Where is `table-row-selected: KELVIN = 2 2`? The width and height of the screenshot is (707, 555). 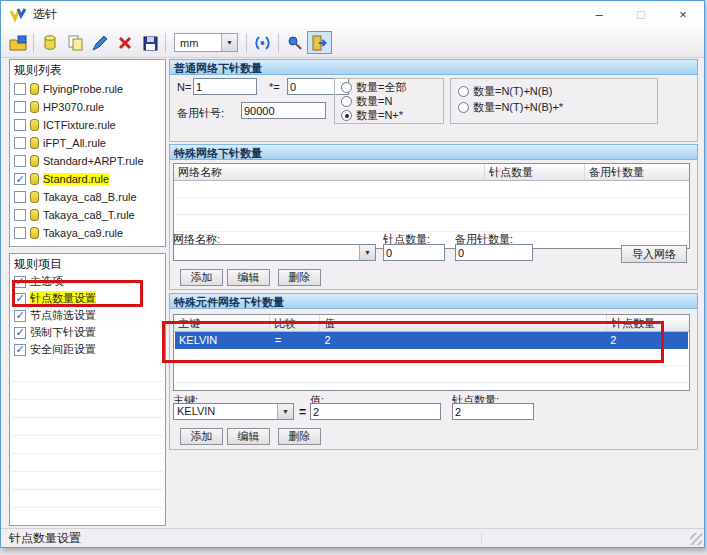
table-row-selected: KELVIN = 2 2 is located at coordinates (432, 340).